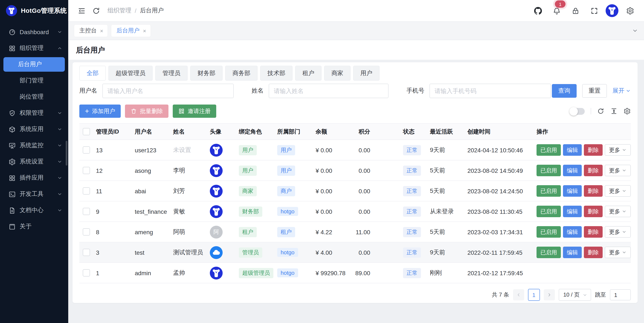 This screenshot has width=644, height=323. I want to click on sidebar-item-doc-center: 文档中心, so click(34, 210).